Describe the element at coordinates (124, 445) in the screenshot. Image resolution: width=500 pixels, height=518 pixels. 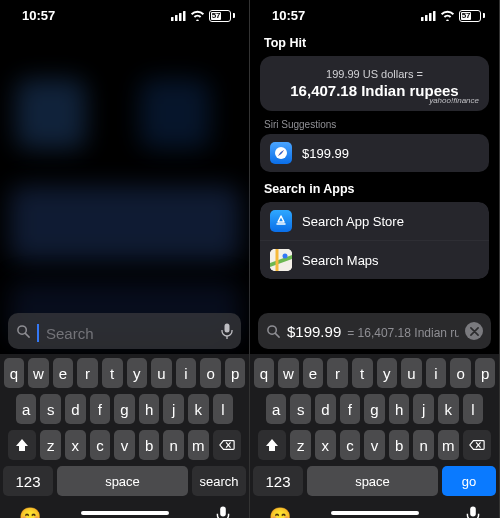
I see `key-v: v` at that location.